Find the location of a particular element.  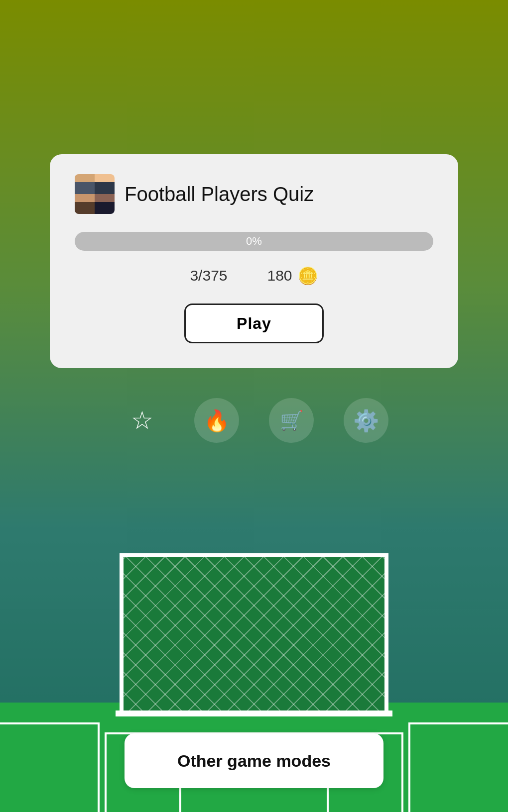

play-button-wrapper: Play is located at coordinates (254, 323).